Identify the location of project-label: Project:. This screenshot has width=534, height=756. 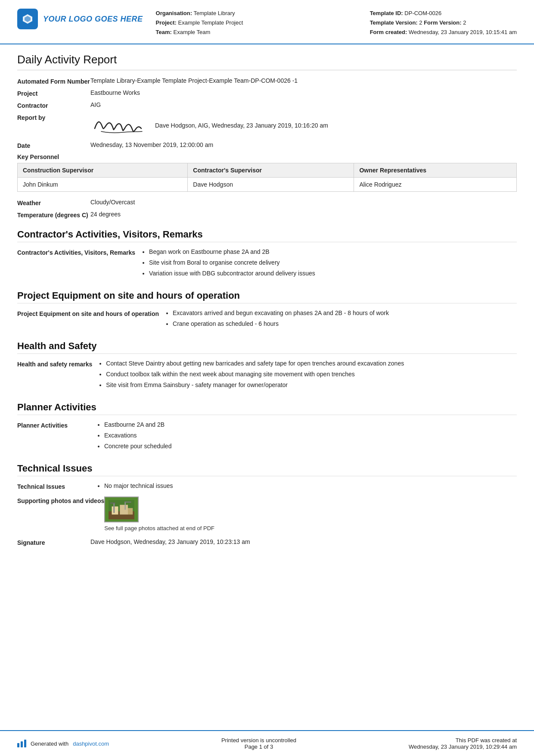
(166, 22).